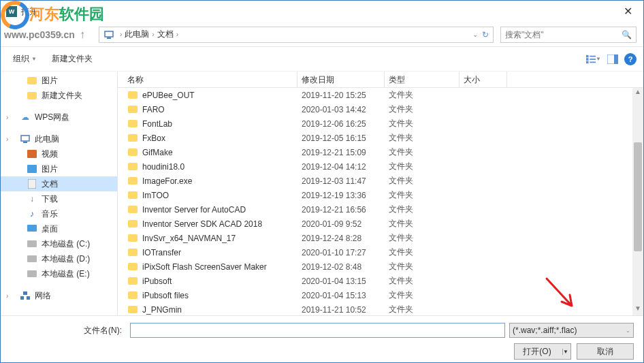 This screenshot has height=363, width=644. What do you see at coordinates (381, 309) in the screenshot?
I see `file-row: J_PNGmin2019-11-21 10:52文件夹` at bounding box center [381, 309].